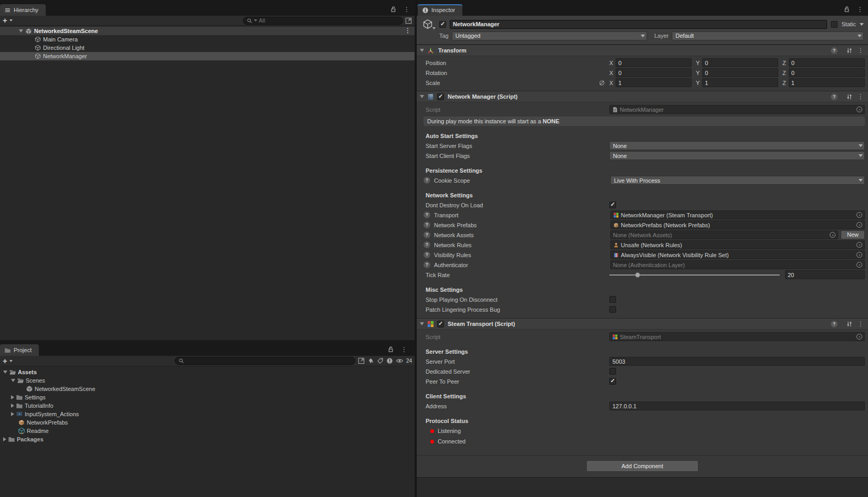 The height and width of the screenshot is (497, 868). I want to click on start-server-flags-dropdown: None, so click(737, 146).